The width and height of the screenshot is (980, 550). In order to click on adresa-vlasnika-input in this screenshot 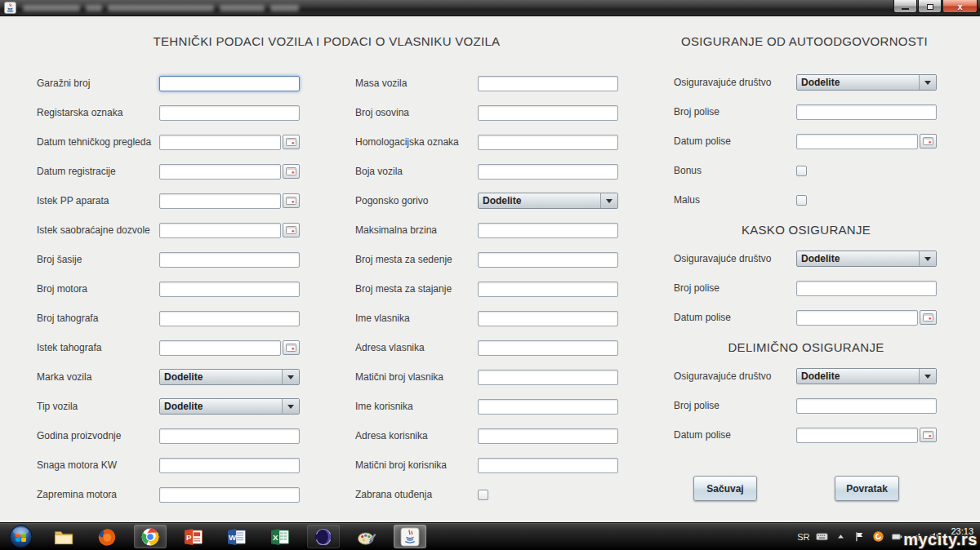, I will do `click(548, 348)`.